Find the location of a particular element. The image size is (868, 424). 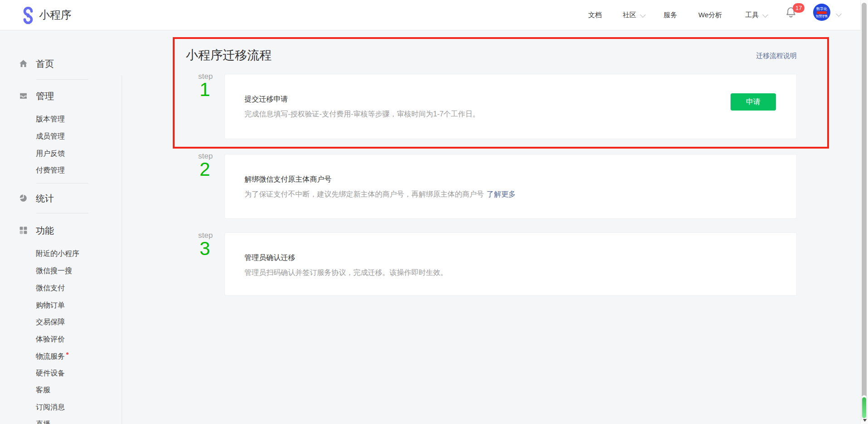

step-1-title: 提交迁移申请 is located at coordinates (266, 100).